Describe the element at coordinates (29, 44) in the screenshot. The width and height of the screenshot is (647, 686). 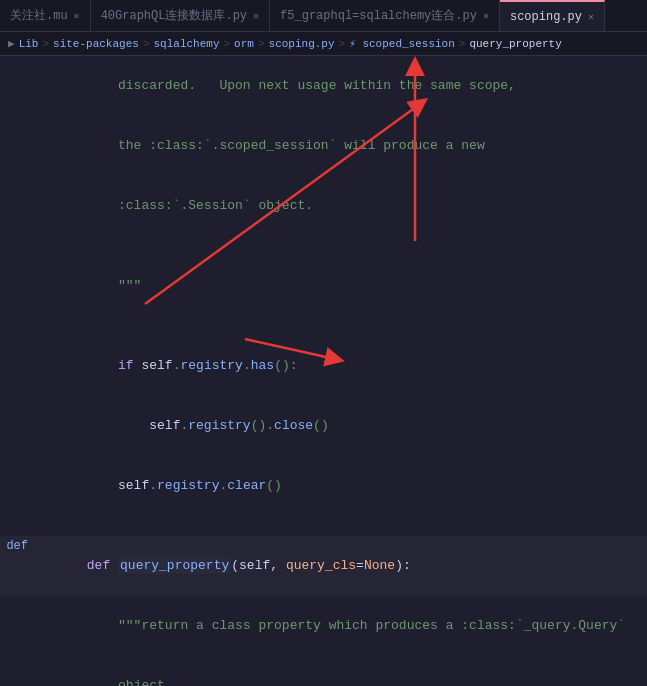
I see `breadcrumb-item-lib: Lib` at that location.